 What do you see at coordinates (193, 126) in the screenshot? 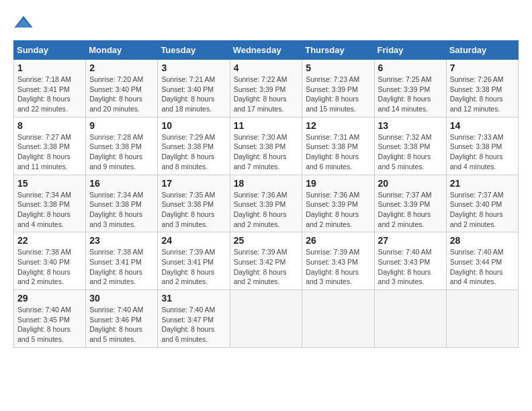
I see `day-number: 10` at bounding box center [193, 126].